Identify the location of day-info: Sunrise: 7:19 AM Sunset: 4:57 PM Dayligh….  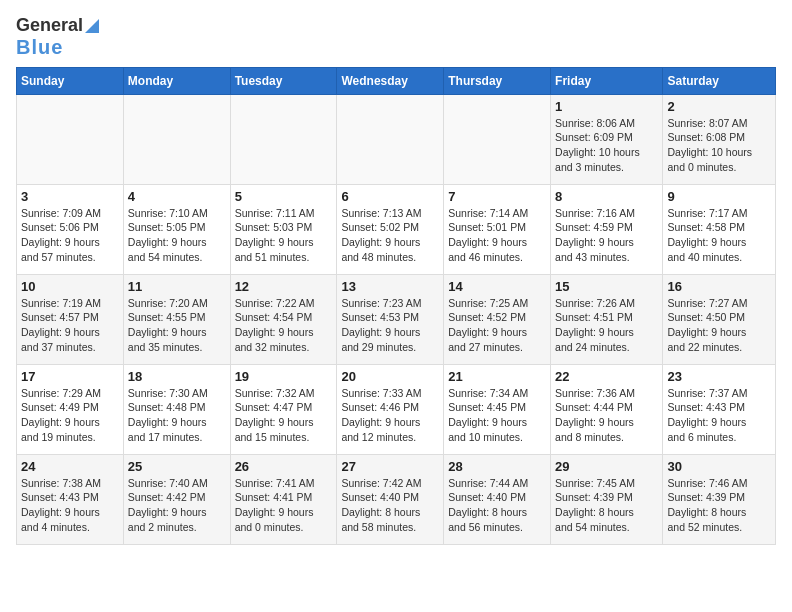
(70, 326).